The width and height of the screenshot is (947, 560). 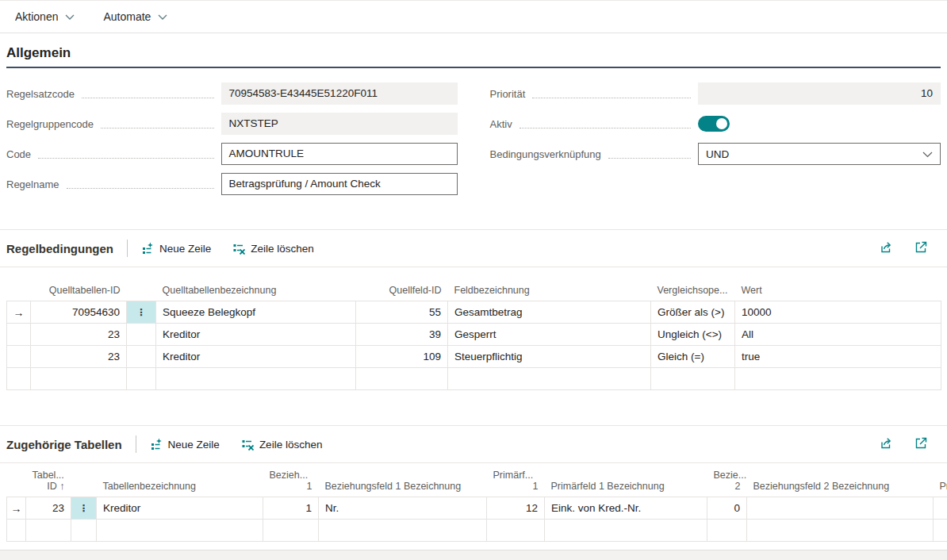 I want to click on table-row: 23 Kreditor 39 Gesperrt Ungleich (<>) Al…, so click(x=474, y=335).